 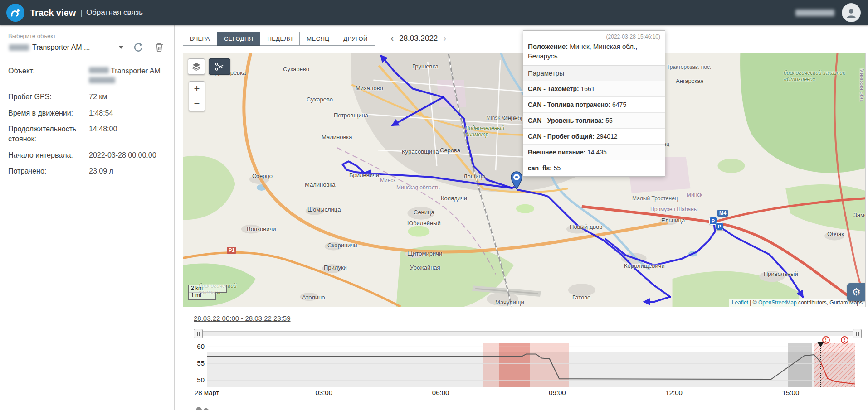 I want to click on period-tabs: ВЧЕРА СЕГОДНЯ НЕДЕЛЯ МЕСЯЦ ДРУГОЙ, so click(x=279, y=39).